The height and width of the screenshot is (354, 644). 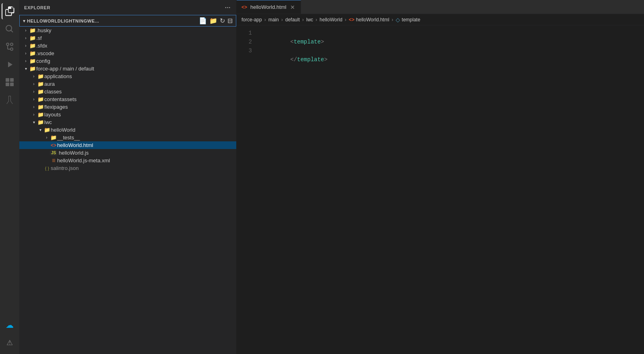 What do you see at coordinates (292, 42) in the screenshot?
I see `token-bracket: <` at bounding box center [292, 42].